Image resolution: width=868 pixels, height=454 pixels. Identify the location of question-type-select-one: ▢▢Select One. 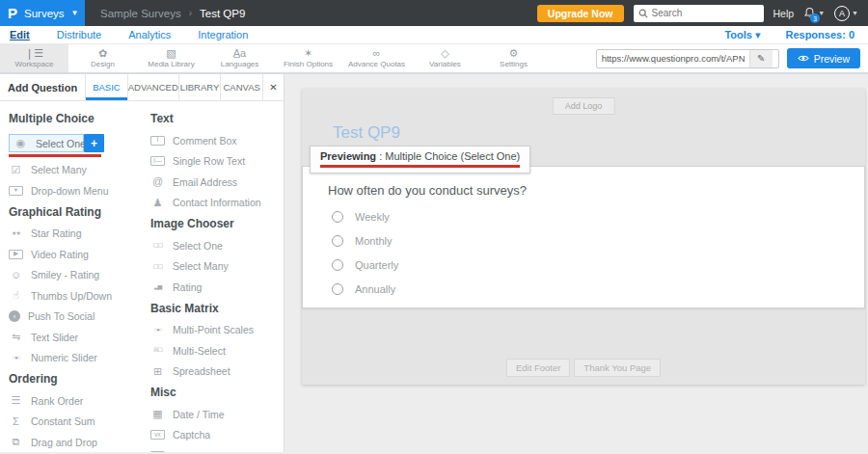
(217, 245).